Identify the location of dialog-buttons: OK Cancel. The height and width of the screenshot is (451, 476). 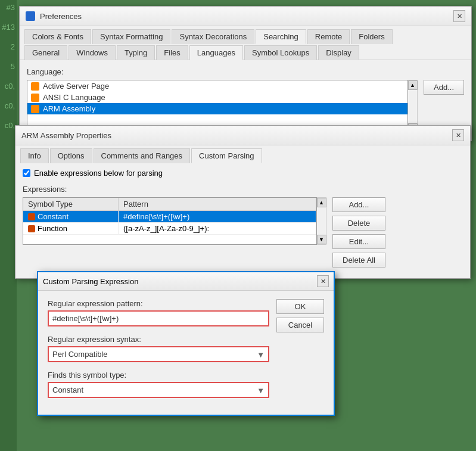
(300, 353).